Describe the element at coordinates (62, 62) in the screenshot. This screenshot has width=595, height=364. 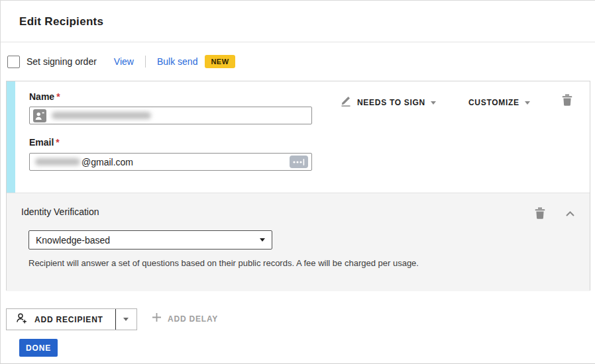
I see `set-signing-order-label: Set signing order` at that location.